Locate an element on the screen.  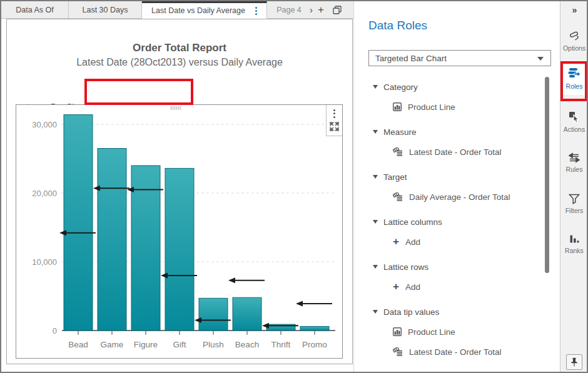
svg-text: 0 is located at coordinates (55, 331).